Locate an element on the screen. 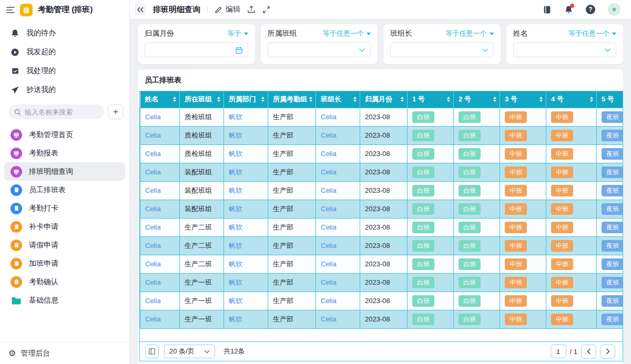 The height and width of the screenshot is (364, 631). column-header-10: 5 号 is located at coordinates (610, 100).